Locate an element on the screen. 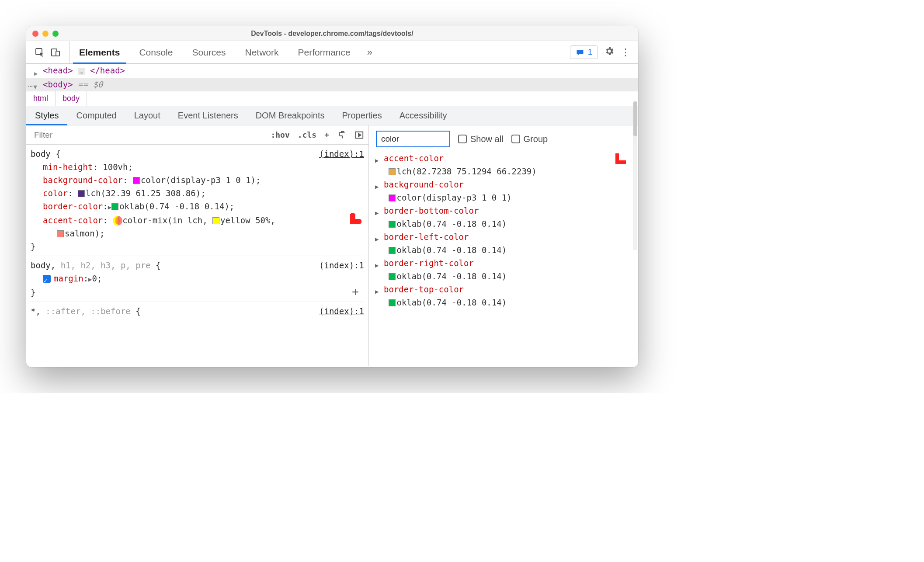 This screenshot has width=924, height=562. decl-min-height: min-height: 100vh; is located at coordinates (198, 167).